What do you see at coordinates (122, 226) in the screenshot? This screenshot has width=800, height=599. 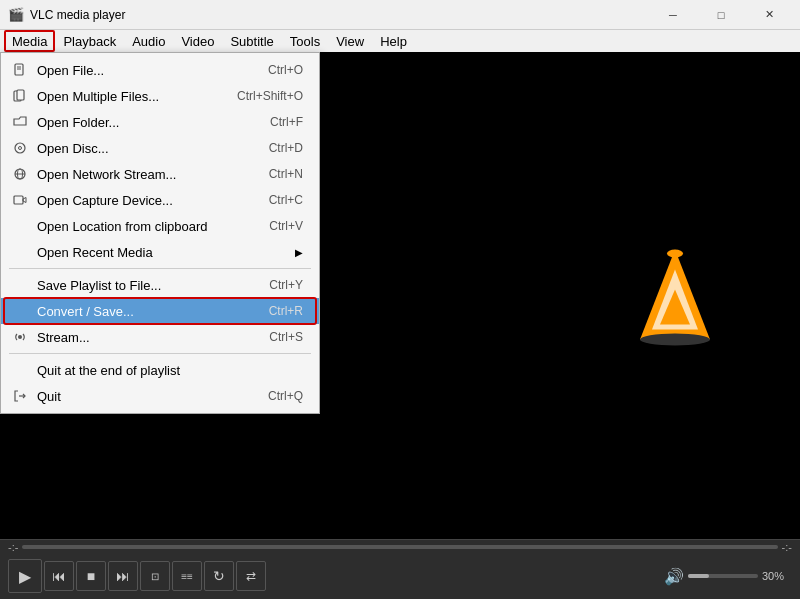 I see `open-location-label: Open Location from clipboard` at bounding box center [122, 226].